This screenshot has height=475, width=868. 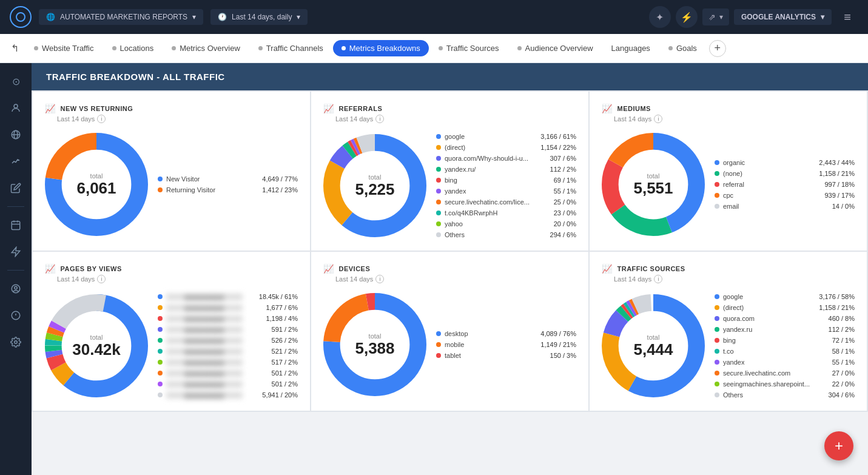 I want to click on legend-name: (direct), so click(x=455, y=147).